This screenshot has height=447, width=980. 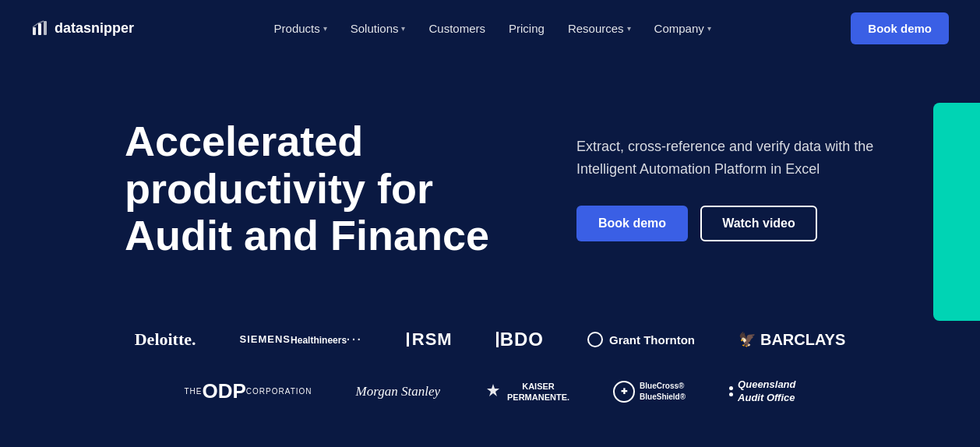 What do you see at coordinates (457, 28) in the screenshot?
I see `nav-item-customers: Customers` at bounding box center [457, 28].